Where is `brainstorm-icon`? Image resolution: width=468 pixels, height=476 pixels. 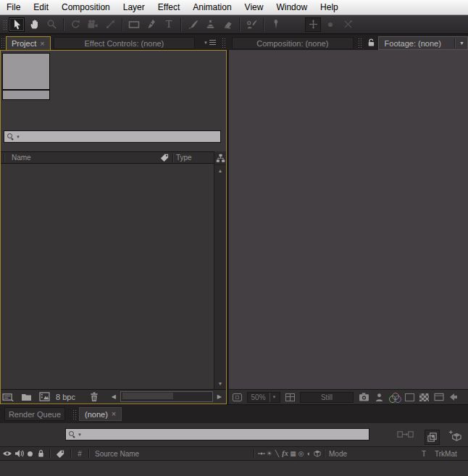
brainstorm-icon is located at coordinates (455, 436).